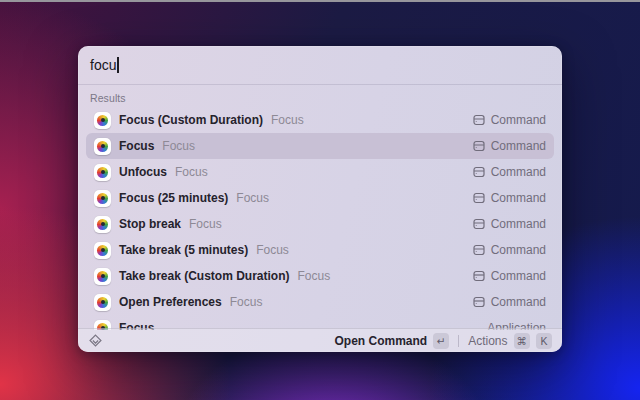 Image resolution: width=640 pixels, height=400 pixels. I want to click on list-item: Focus (25 minutes) Focus Command, so click(320, 198).